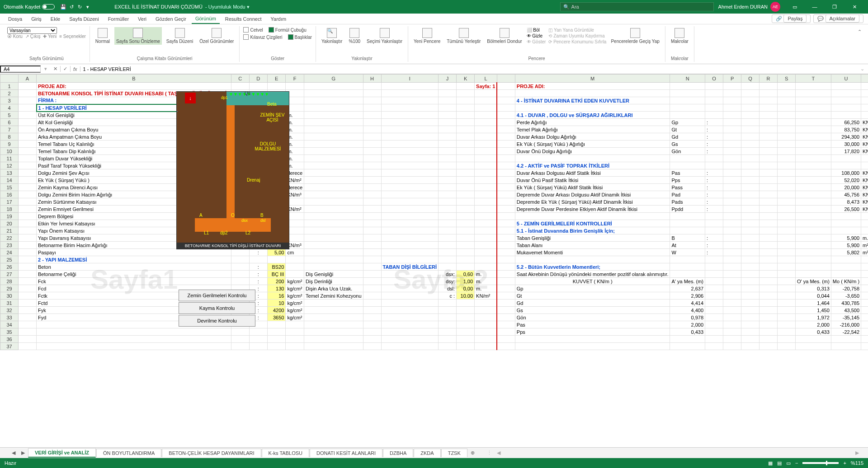  Describe the element at coordinates (844, 463) in the screenshot. I see `zoom-in-icon: +` at that location.